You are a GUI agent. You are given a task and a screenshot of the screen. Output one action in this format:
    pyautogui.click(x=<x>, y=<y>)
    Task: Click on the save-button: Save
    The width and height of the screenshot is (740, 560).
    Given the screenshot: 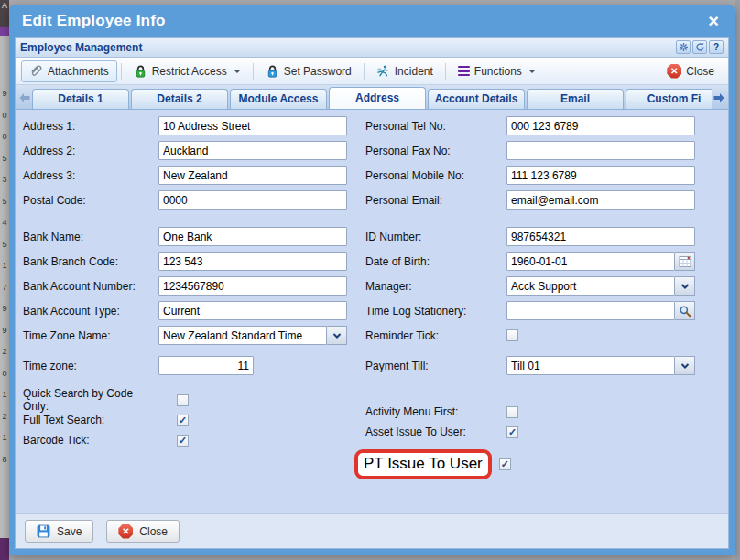 What is the action you would take?
    pyautogui.click(x=59, y=531)
    